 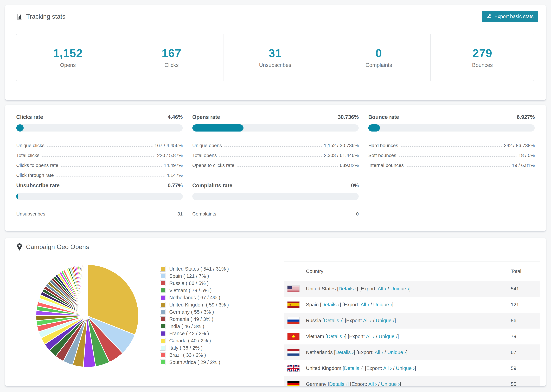 I want to click on detail-value: 4.147%, so click(x=175, y=175).